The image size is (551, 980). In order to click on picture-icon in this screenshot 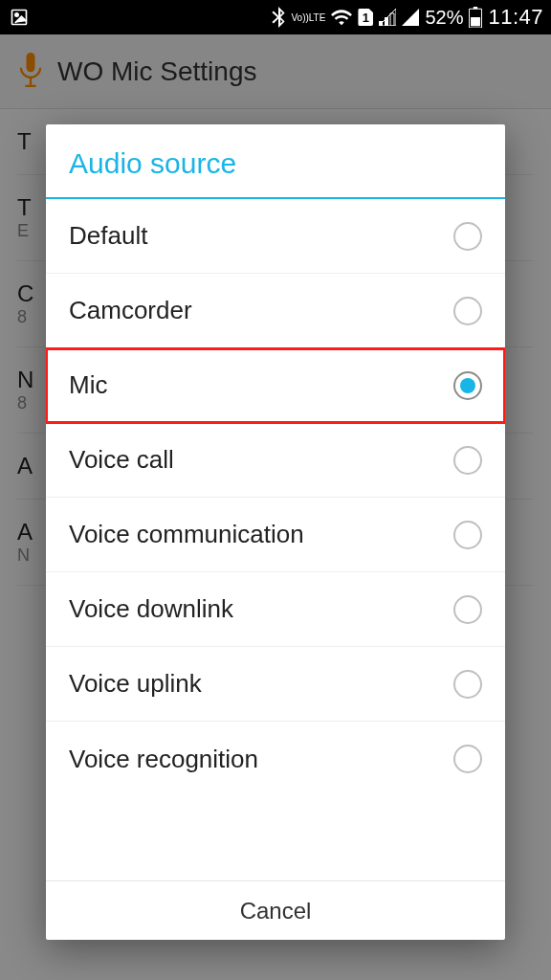, I will do `click(19, 17)`.